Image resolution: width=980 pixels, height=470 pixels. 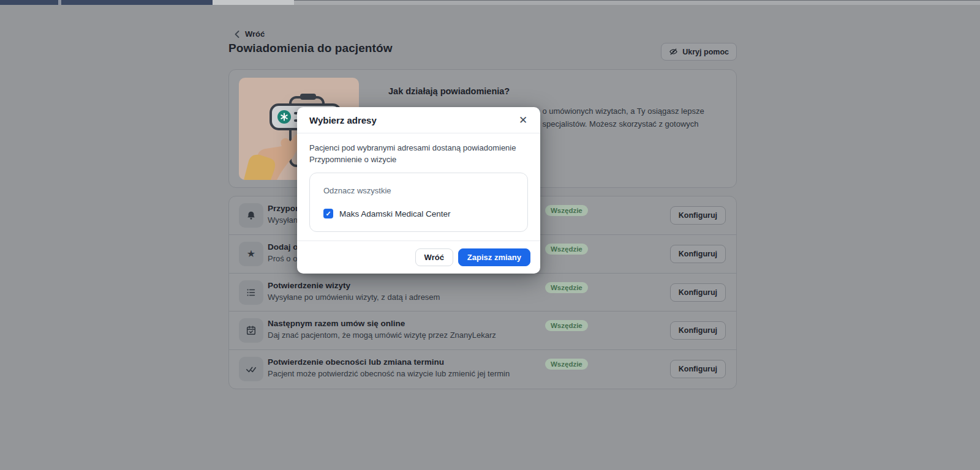 What do you see at coordinates (449, 91) in the screenshot?
I see `help-card-title: Jak działają powiadomienia?` at bounding box center [449, 91].